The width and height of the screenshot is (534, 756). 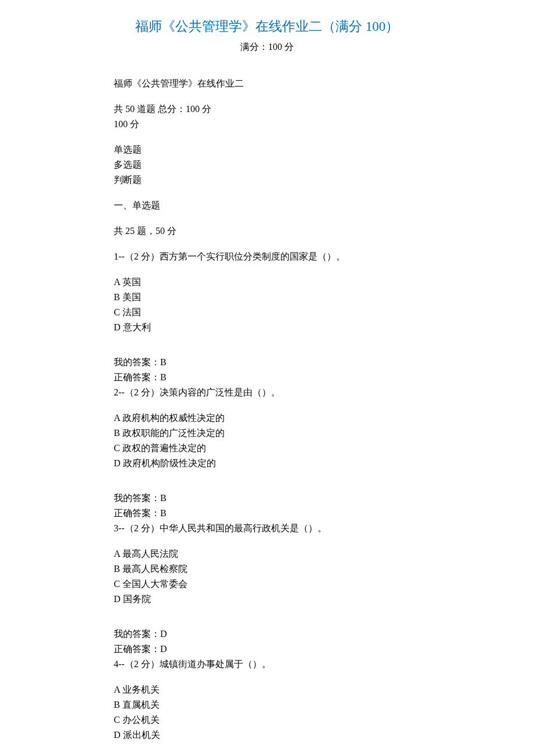 What do you see at coordinates (289, 84) in the screenshot?
I see `intro-line: 福师《公共管理学》在线作业二` at bounding box center [289, 84].